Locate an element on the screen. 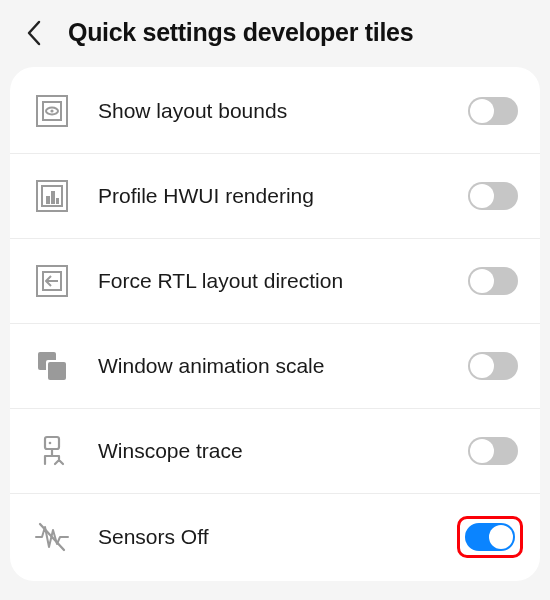 The height and width of the screenshot is (600, 550). highlight-box is located at coordinates (490, 537).